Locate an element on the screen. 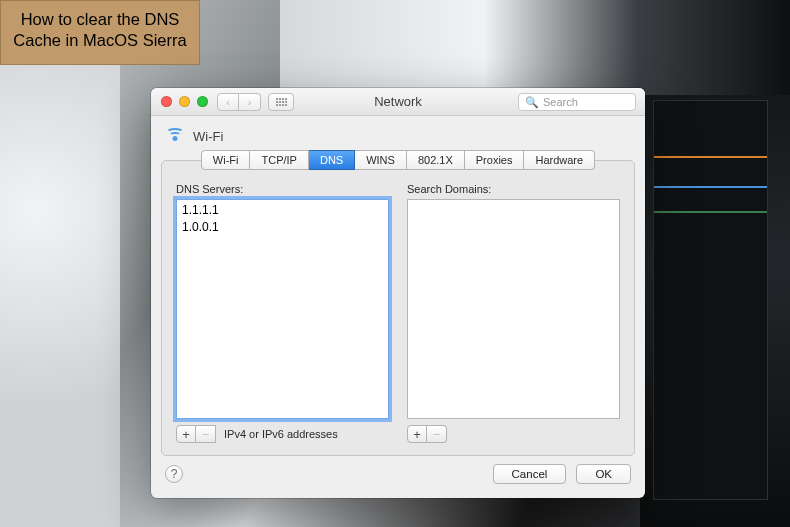 This screenshot has height=527, width=790. article-title-overlay: How to clear the DNS Cache in MacOS Sier… is located at coordinates (100, 32).